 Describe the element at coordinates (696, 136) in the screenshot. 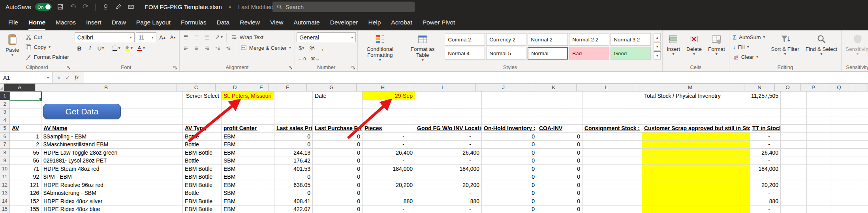

I see `cell-M6` at that location.